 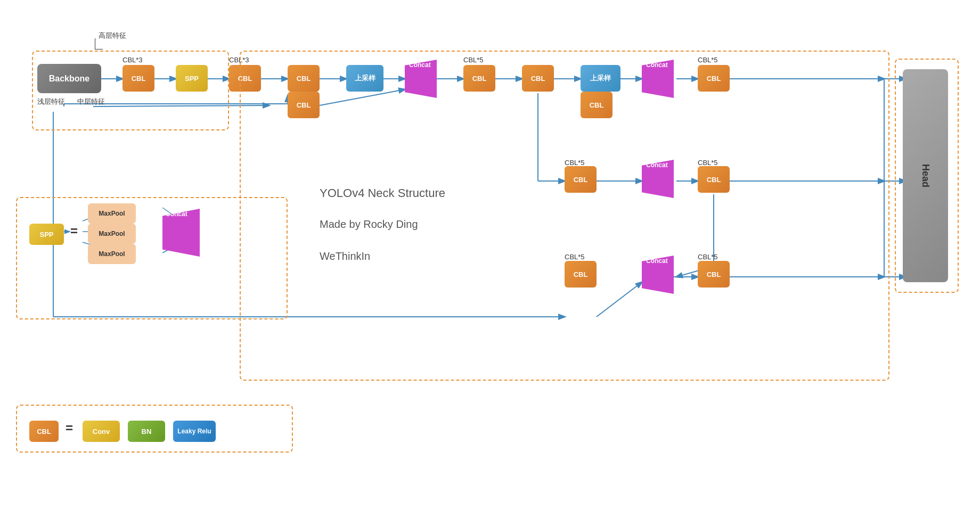 What do you see at coordinates (345, 257) in the screenshot?
I see `subtitle2: WeThinkIn` at bounding box center [345, 257].